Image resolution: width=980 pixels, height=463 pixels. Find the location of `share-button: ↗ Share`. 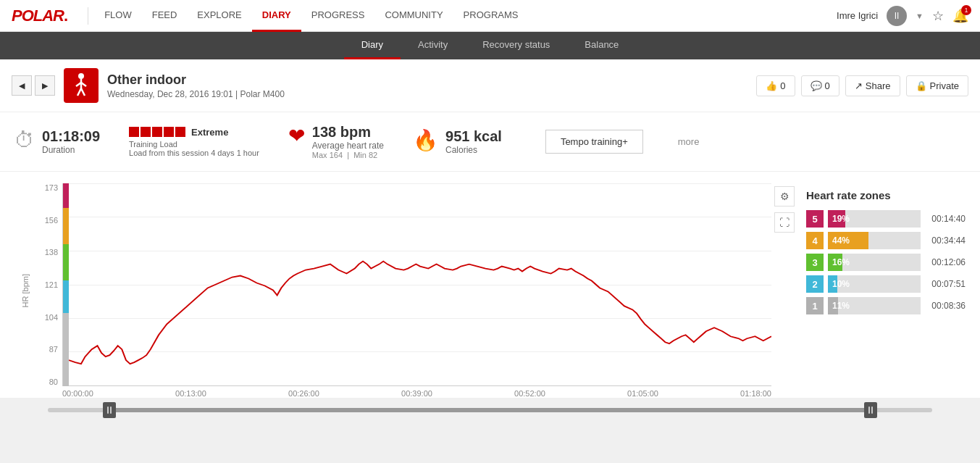

share-button: ↗ Share is located at coordinates (873, 85).